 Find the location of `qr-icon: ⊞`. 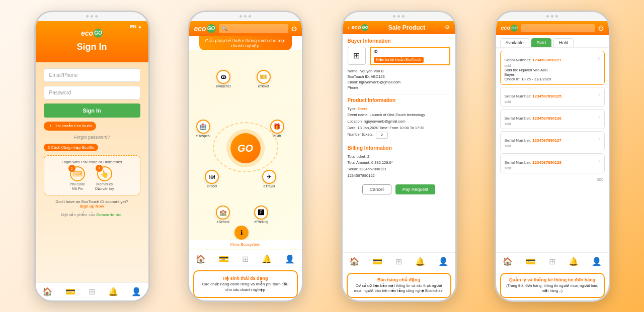

qr-icon: ⊞ is located at coordinates (357, 56).